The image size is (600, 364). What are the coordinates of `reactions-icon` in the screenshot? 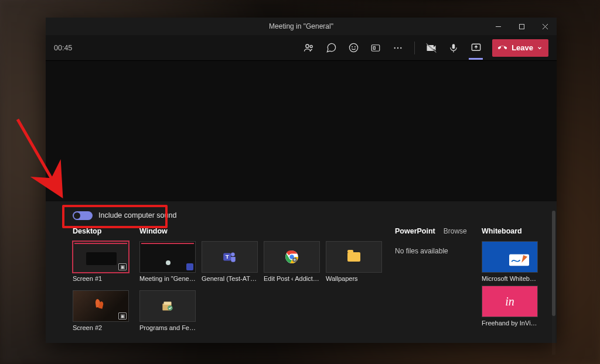 It's located at (353, 48).